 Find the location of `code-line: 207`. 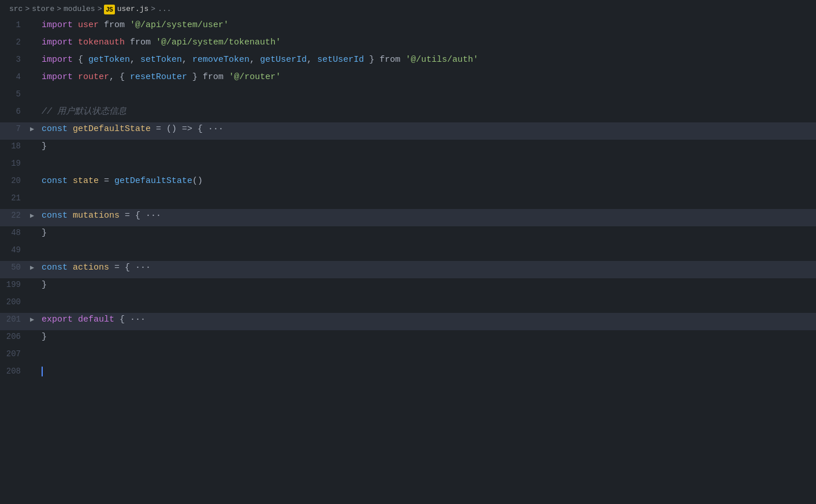

code-line: 207 is located at coordinates (408, 356).